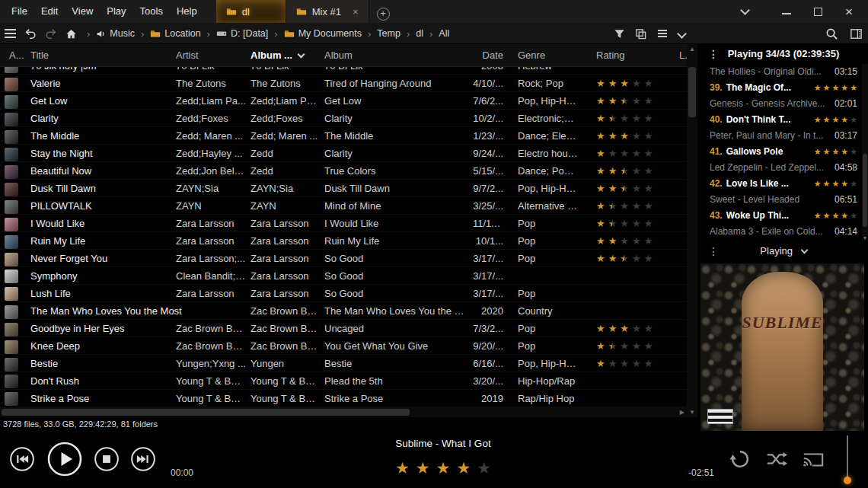  I want to click on horizontal-scroll-thumb, so click(206, 413).